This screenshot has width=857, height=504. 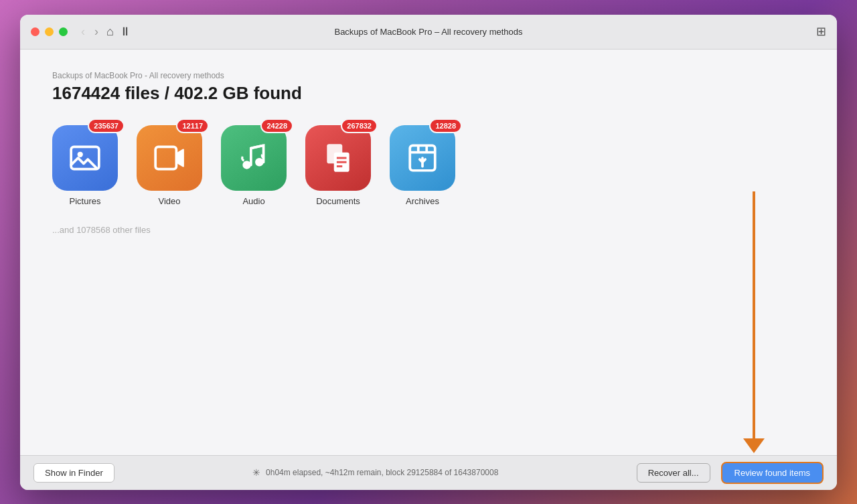 What do you see at coordinates (422, 158) in the screenshot?
I see `archives-icon: 12828` at bounding box center [422, 158].